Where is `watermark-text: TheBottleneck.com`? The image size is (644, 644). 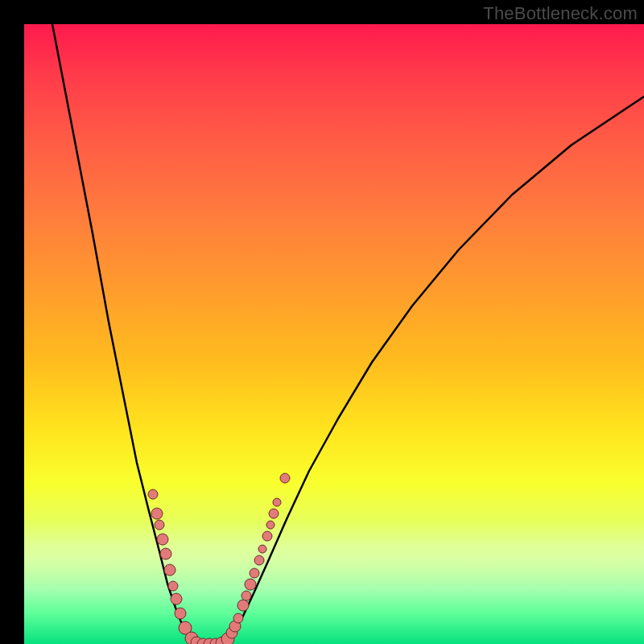
watermark-text: TheBottleneck.com is located at coordinates (560, 14).